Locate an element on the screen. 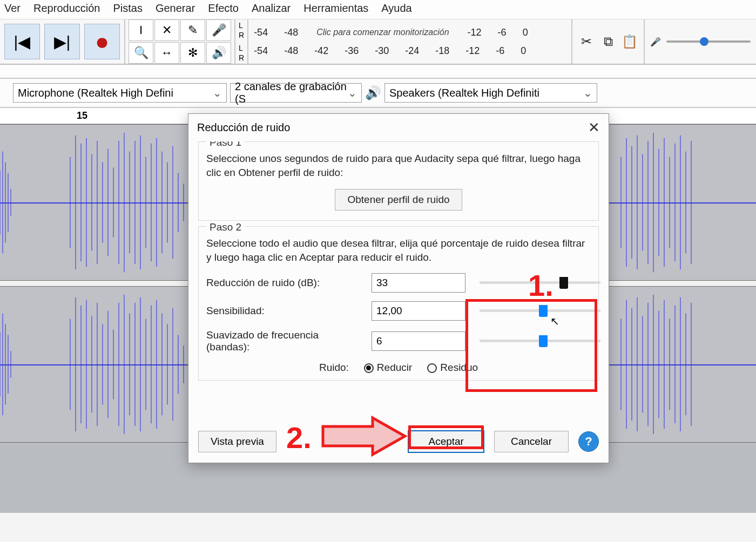 The image size is (756, 542). paste-icon: 📋 is located at coordinates (630, 42).